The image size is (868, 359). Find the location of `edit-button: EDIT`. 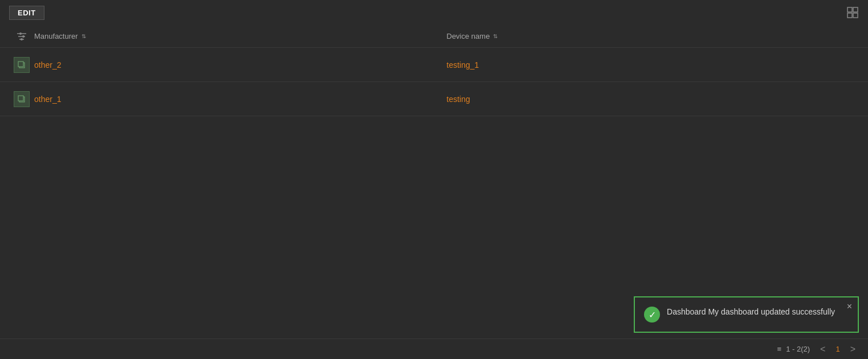

edit-button: EDIT is located at coordinates (27, 13).